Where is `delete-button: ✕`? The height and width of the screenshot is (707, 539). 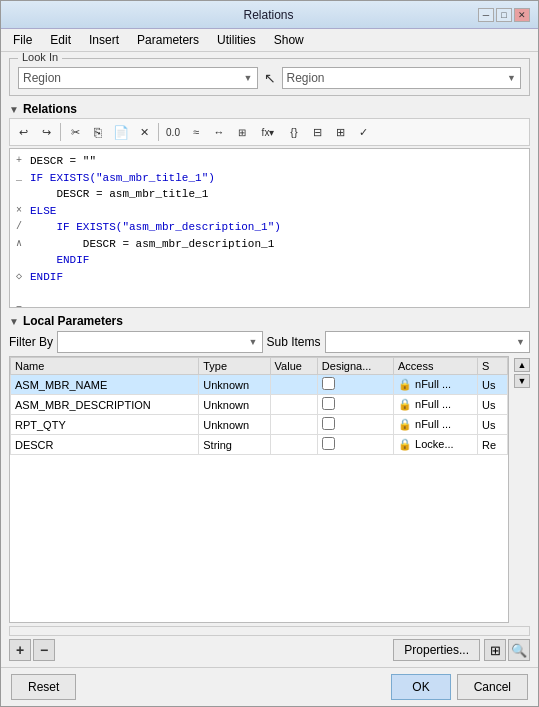
delete-button: ✕ is located at coordinates (144, 132).